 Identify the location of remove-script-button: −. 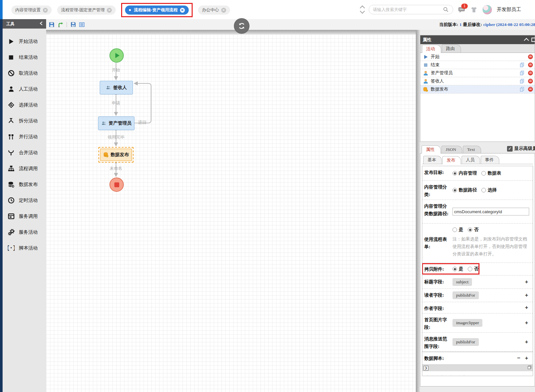
(519, 358).